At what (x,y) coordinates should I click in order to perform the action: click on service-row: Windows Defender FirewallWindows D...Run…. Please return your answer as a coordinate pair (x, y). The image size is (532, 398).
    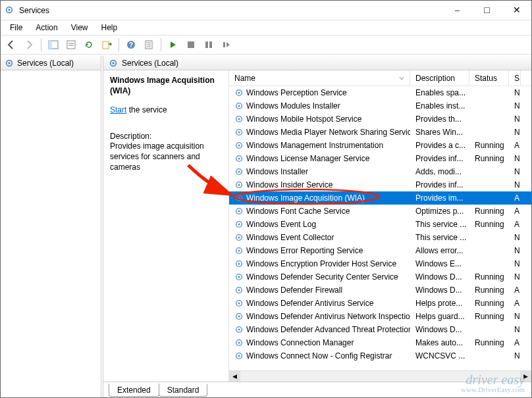
    Looking at the image, I should click on (381, 290).